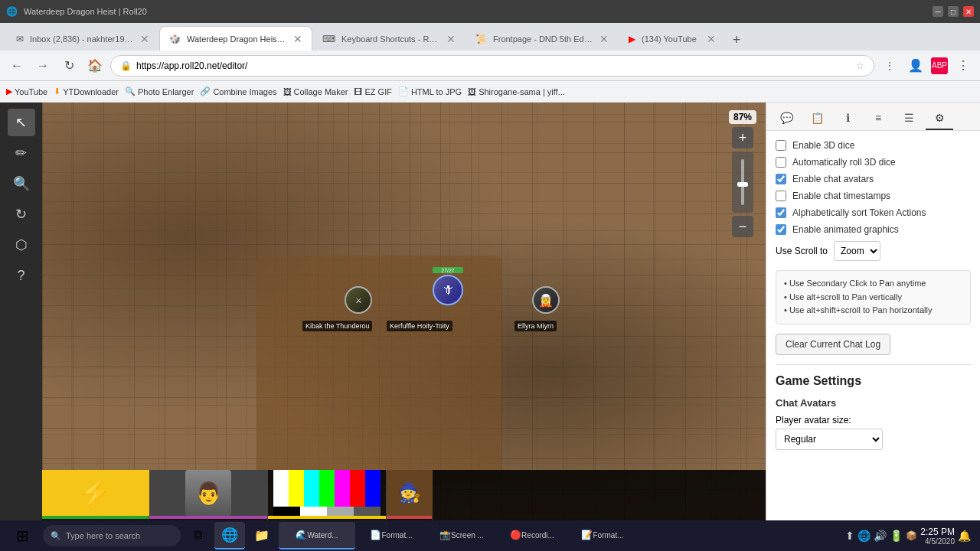 This screenshot has width=980, height=551. Describe the element at coordinates (298, 39) in the screenshot. I see `close-tab-icon-roll20: ✕` at that location.